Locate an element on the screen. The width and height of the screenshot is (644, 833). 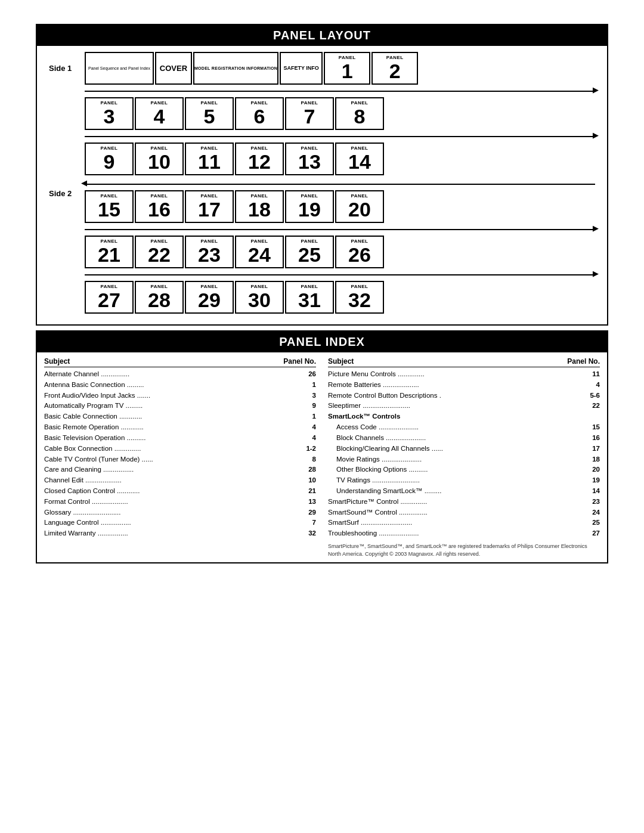
panel-box-10: PANEL 10 is located at coordinates (159, 159).